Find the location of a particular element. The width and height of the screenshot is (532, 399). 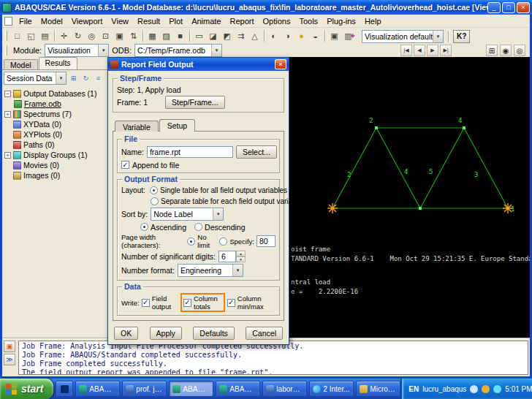

taskbar-button-abaqus-cae: ABAQUS/... is located at coordinates (191, 389).